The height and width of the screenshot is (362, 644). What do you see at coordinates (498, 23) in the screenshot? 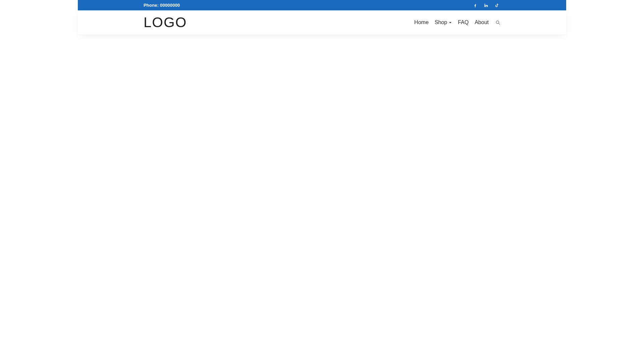
I see `search-button` at bounding box center [498, 23].